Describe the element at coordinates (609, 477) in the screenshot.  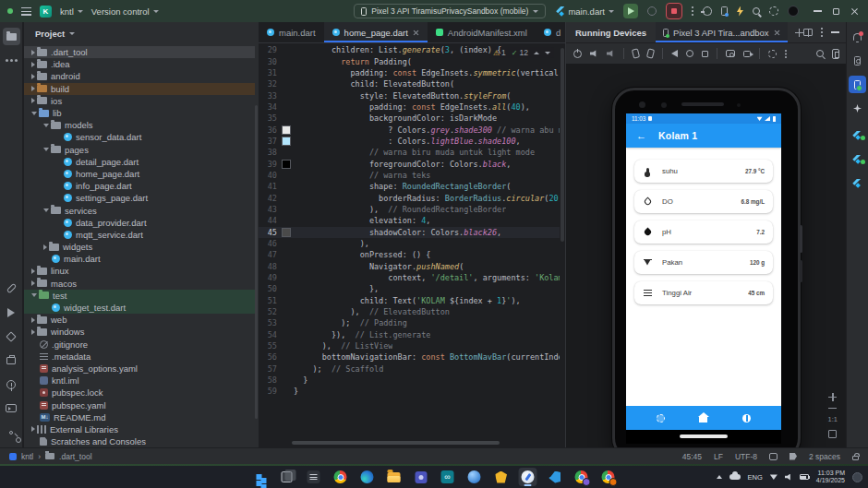
I see `taskbar-chrome-personal` at that location.